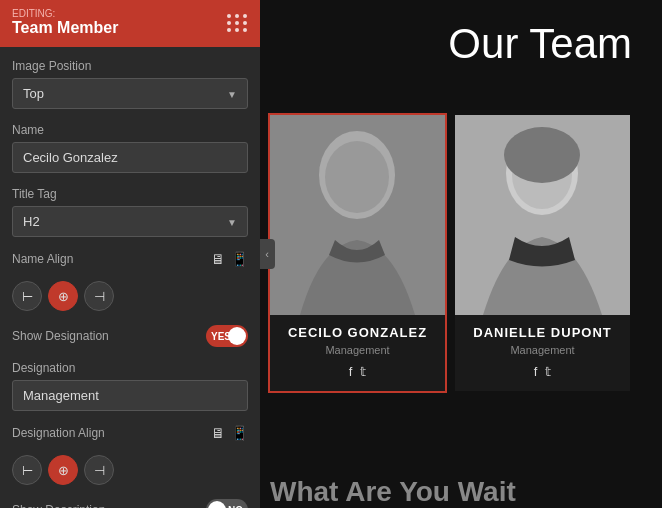 This screenshot has width=662, height=508. Describe the element at coordinates (358, 253) in the screenshot. I see `team-card-cecilo: CECILO GONZALEZ Management f 𝕥` at that location.